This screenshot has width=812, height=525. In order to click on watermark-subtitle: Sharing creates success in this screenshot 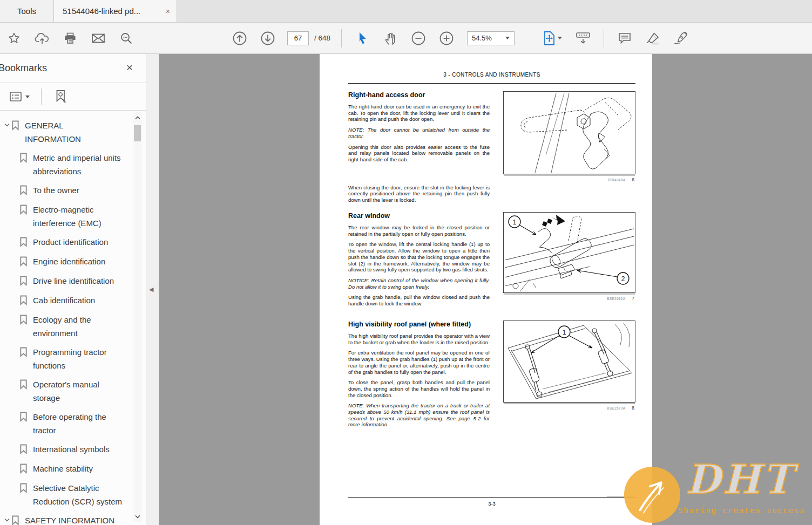, I will do `click(742, 510)`.